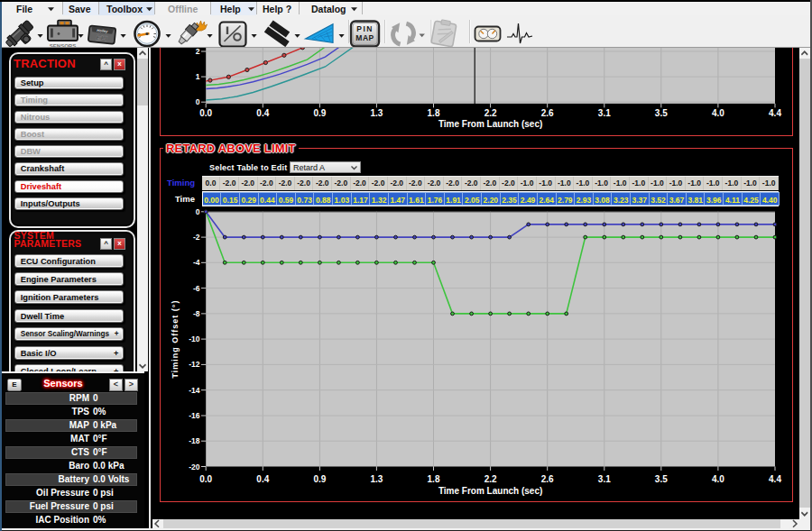 Image resolution: width=812 pixels, height=531 pixels. What do you see at coordinates (364, 29) in the screenshot?
I see `svg-text: PIN` at bounding box center [364, 29].